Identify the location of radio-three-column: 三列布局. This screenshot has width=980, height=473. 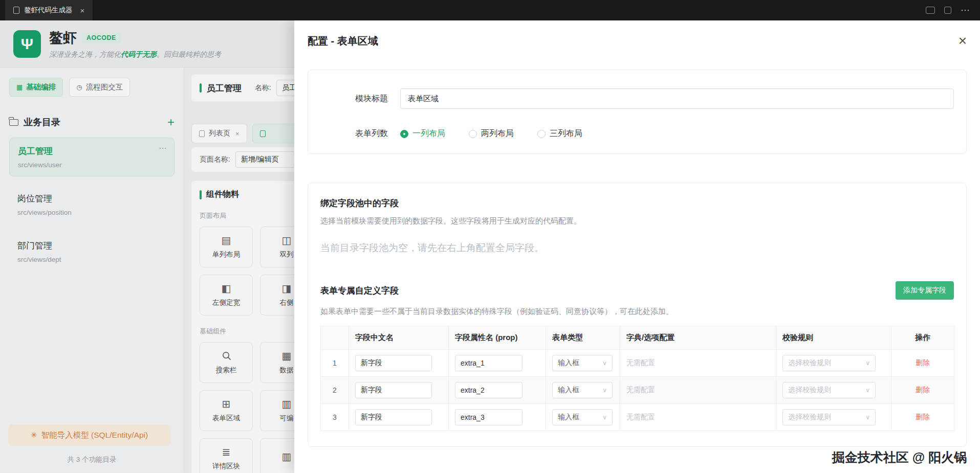
(560, 134).